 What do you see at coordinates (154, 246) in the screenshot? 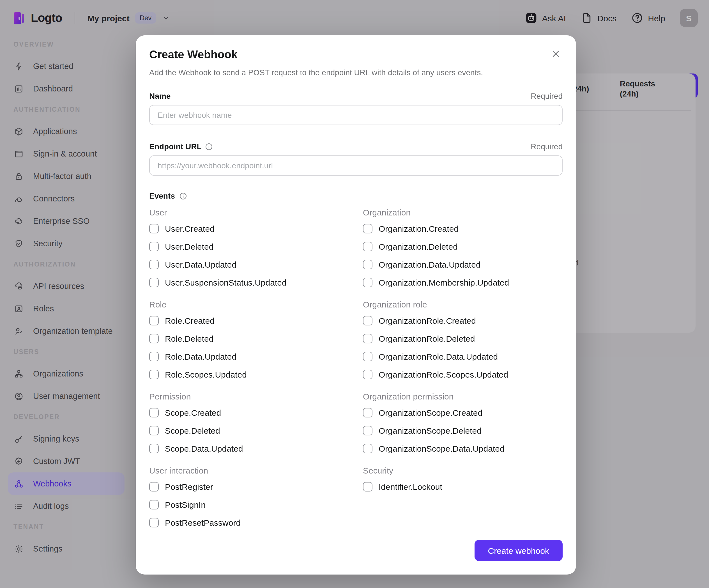
I see `checkbox-user-deleted` at bounding box center [154, 246].